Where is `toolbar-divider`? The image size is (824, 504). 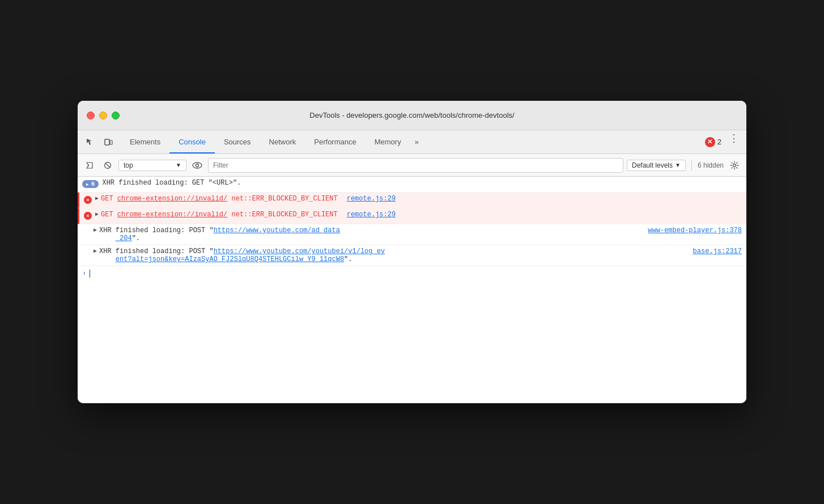
toolbar-divider is located at coordinates (691, 165).